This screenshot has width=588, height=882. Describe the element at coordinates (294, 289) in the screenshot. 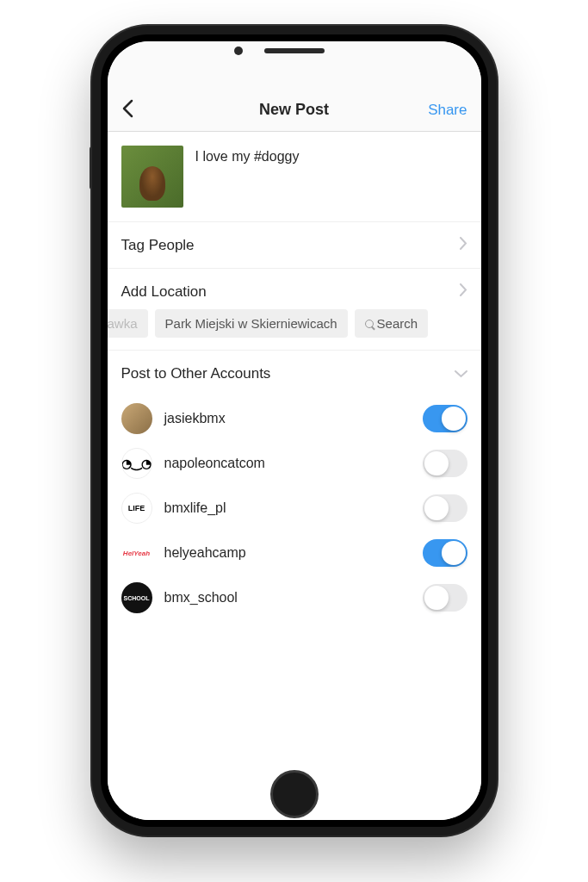

I see `add-location-row: Add Location` at that location.